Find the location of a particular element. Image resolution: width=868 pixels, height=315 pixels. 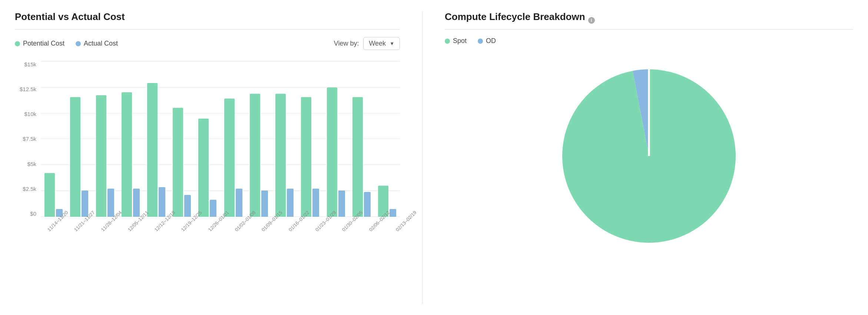

pie-chart is located at coordinates (649, 156).